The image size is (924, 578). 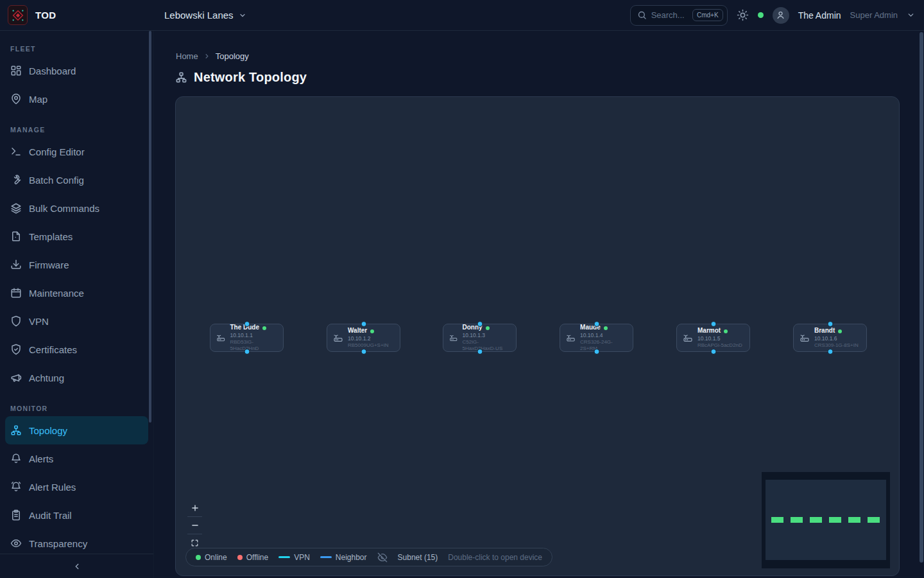 I want to click on node-model: RB5009UG+S+IN, so click(x=368, y=346).